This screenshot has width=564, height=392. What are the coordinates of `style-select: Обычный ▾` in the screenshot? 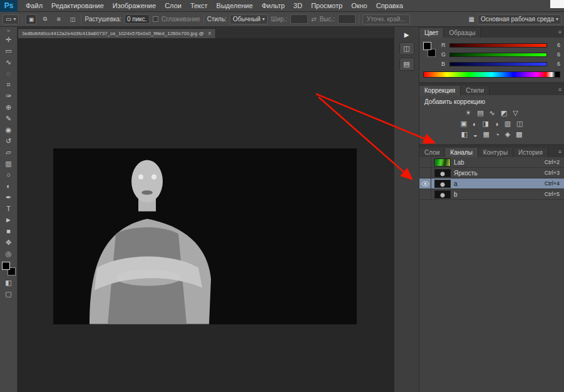 It's located at (249, 19).